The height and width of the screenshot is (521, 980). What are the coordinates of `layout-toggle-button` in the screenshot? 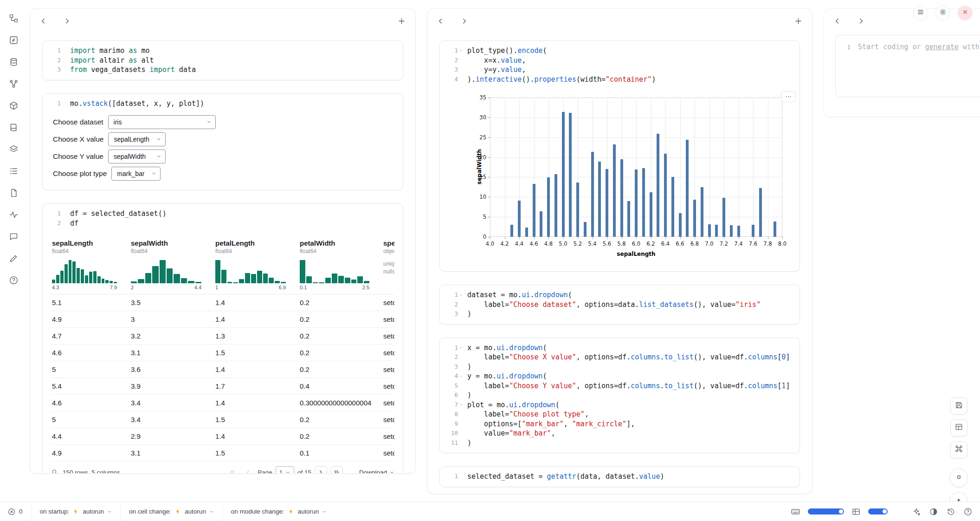 It's located at (959, 428).